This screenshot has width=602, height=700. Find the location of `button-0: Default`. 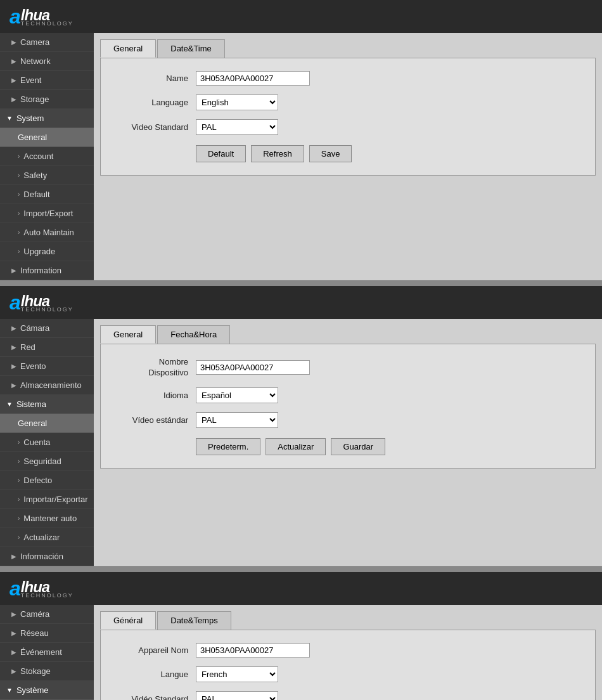

button-0: Default is located at coordinates (221, 153).